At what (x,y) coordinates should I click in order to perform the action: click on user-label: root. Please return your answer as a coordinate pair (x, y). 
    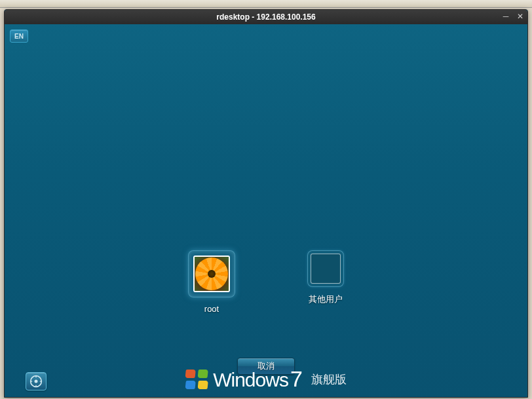
    Looking at the image, I should click on (212, 309).